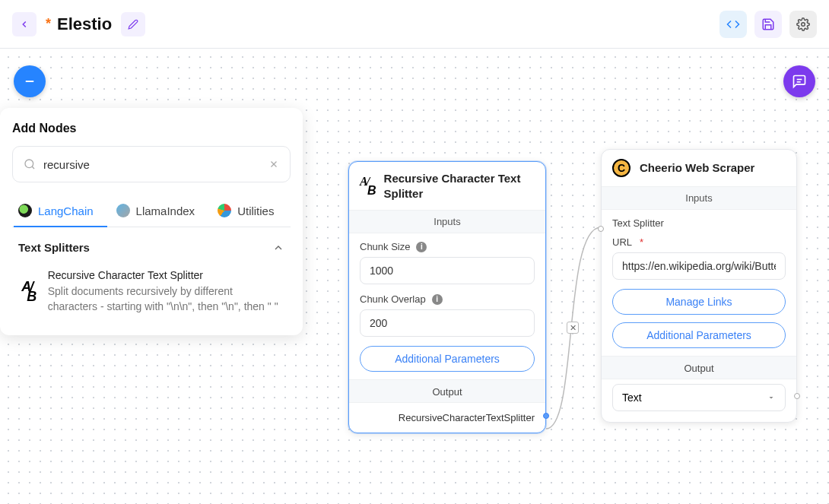  What do you see at coordinates (166, 211) in the screenshot?
I see `tab-label: LlamaIndex` at bounding box center [166, 211].